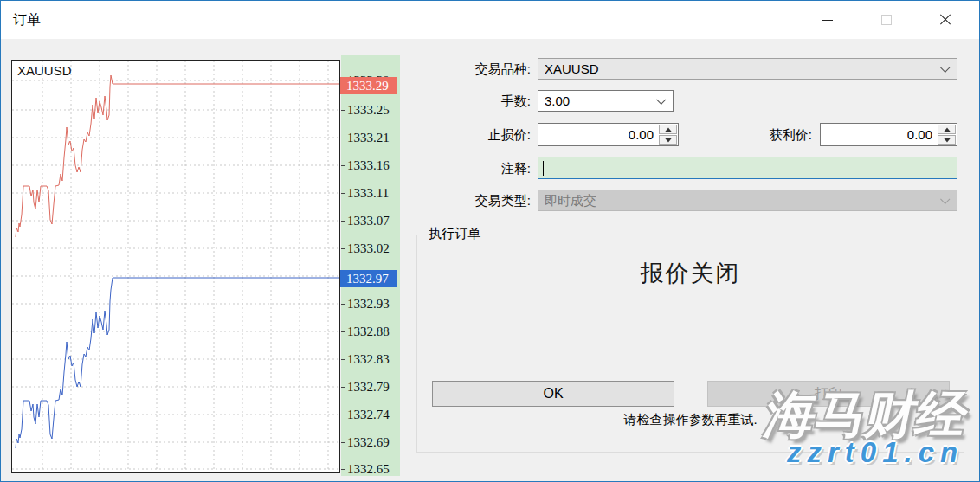  I want to click on minimize-button, so click(828, 20).